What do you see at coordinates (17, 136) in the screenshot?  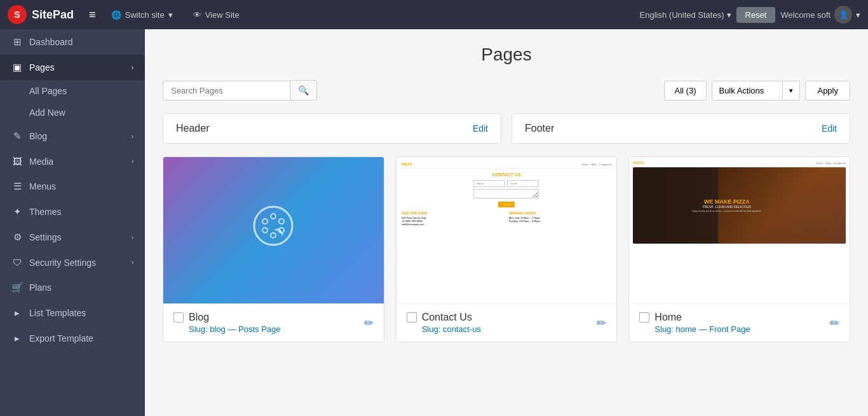 I see `blog-icon: ✎` at bounding box center [17, 136].